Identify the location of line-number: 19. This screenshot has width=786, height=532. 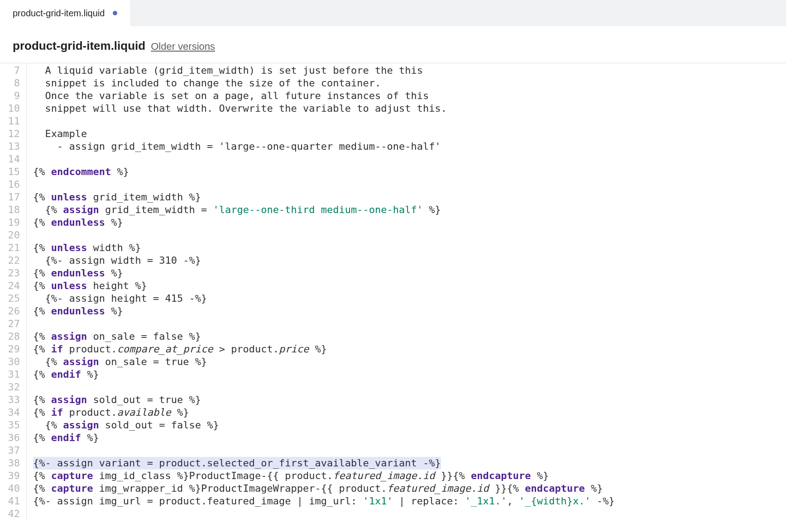
(13, 223).